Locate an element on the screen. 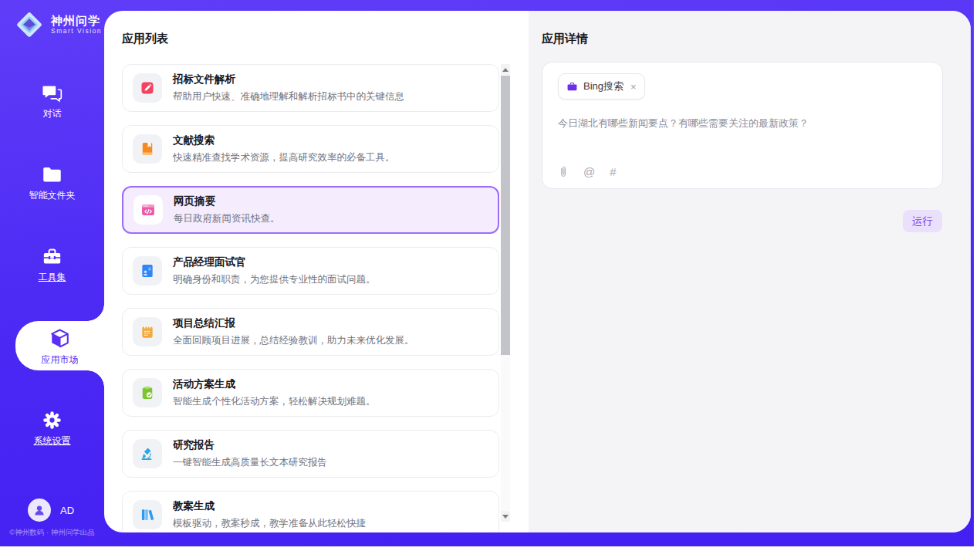  microscope-icon is located at coordinates (147, 454).